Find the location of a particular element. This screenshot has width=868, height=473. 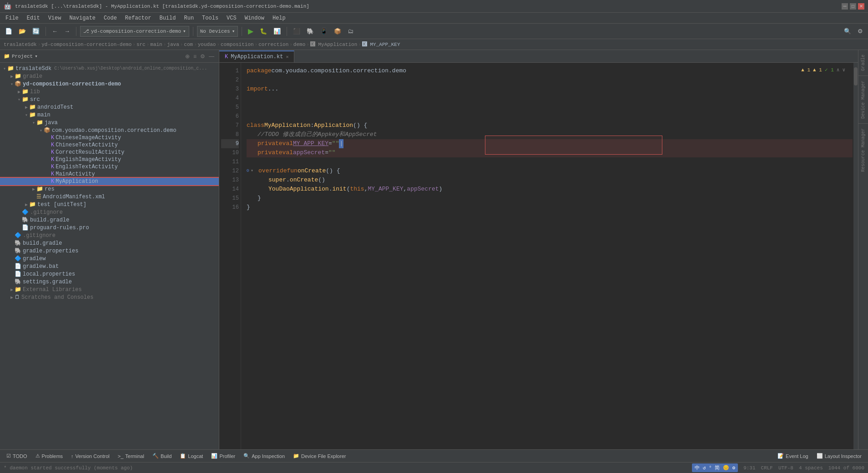

menu-item-code: Code is located at coordinates (110, 18).